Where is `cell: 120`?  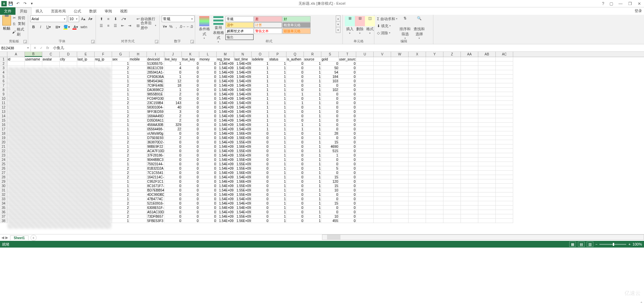
cell: 120 is located at coordinates (330, 181).